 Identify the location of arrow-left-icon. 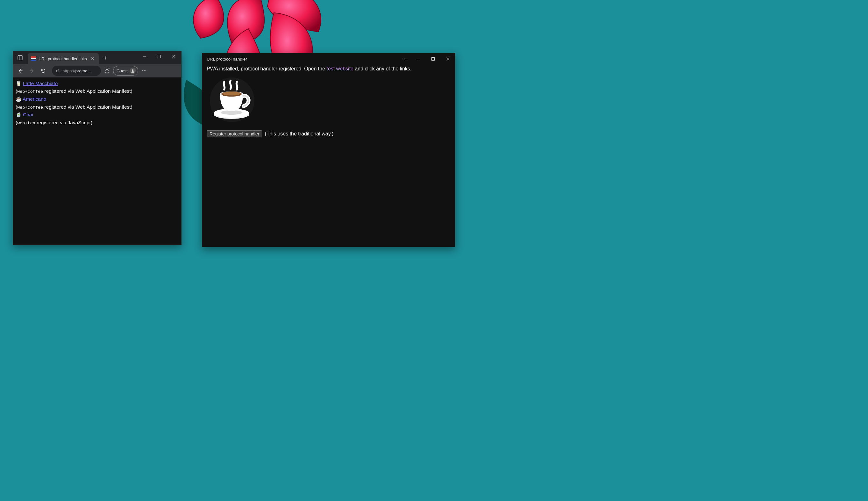
(21, 71).